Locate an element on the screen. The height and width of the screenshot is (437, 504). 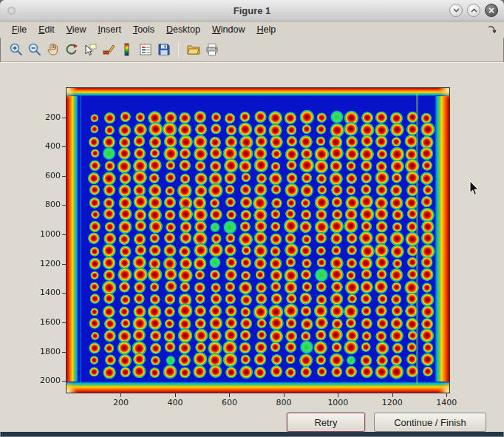
pan-hand-icon is located at coordinates (53, 50).